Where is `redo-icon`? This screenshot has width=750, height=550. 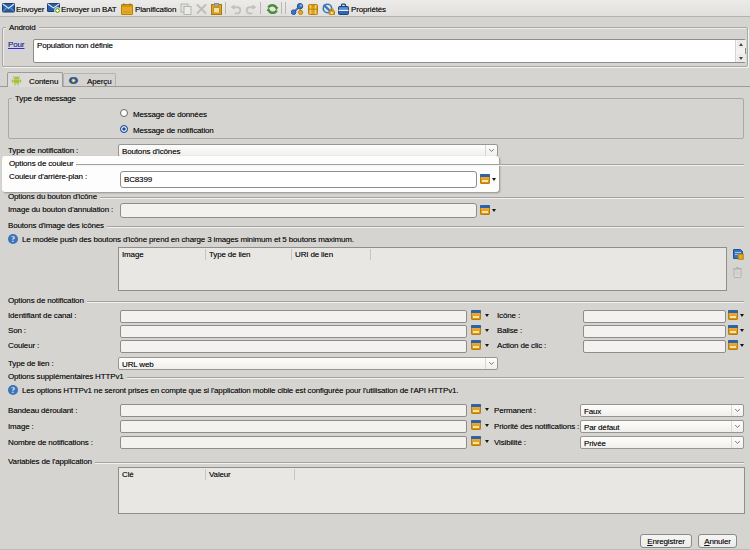
redo-icon is located at coordinates (251, 9).